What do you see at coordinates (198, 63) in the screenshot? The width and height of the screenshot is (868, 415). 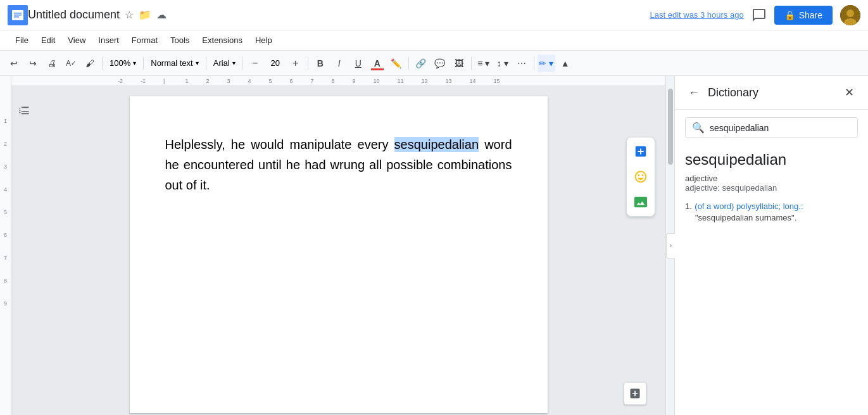 I see `style-chevron: ▾` at bounding box center [198, 63].